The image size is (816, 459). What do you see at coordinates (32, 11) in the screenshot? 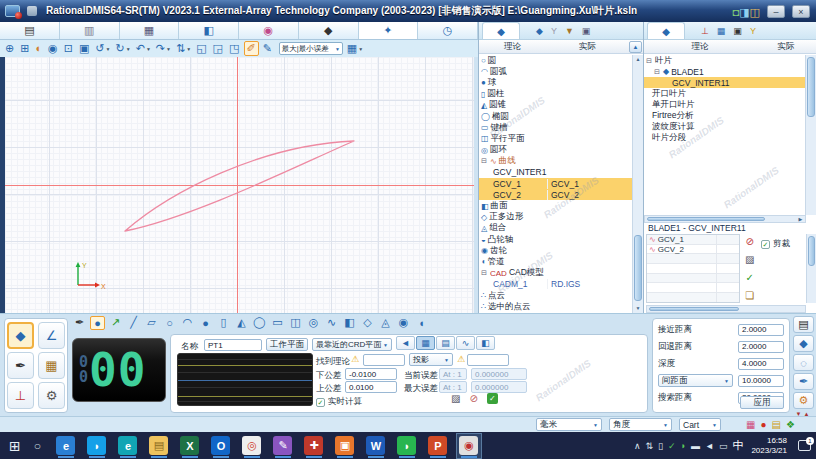
I see `pin-icon` at bounding box center [32, 11].